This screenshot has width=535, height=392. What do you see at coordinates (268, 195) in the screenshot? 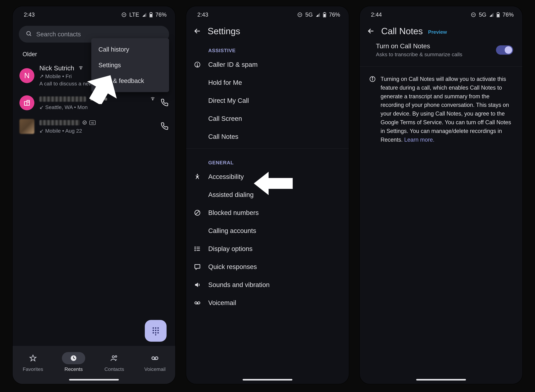
I see `setting-assisted-dialing: Assisted dialing` at bounding box center [268, 195].